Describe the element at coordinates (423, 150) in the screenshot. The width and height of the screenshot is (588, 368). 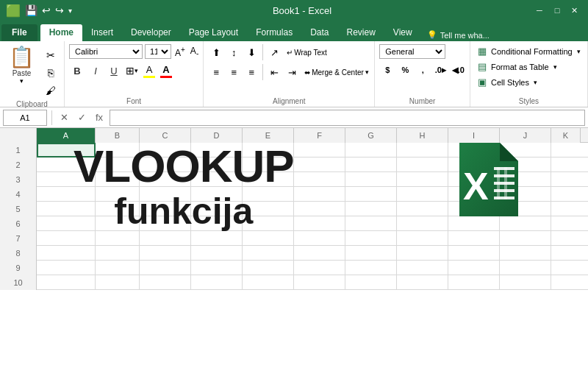
I see `cell-h1` at that location.